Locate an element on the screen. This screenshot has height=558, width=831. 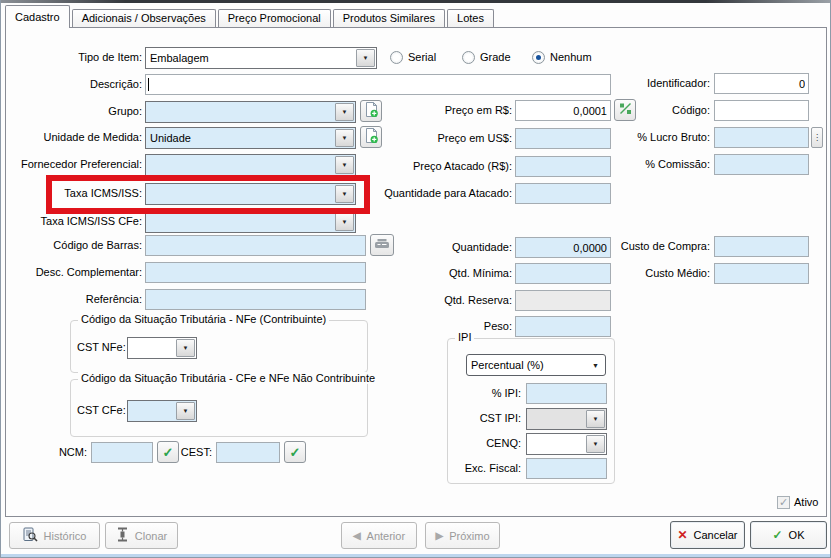
custo-medio-input is located at coordinates (762, 274).